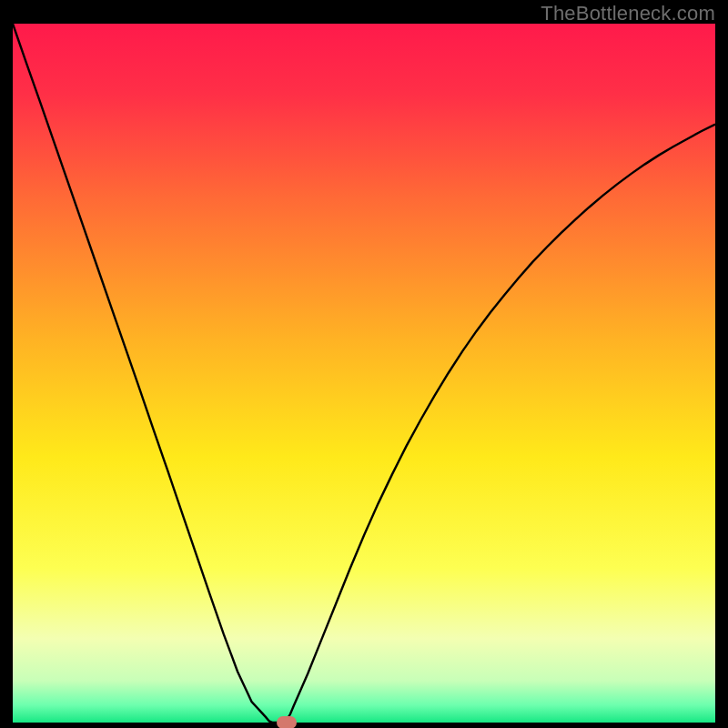 The width and height of the screenshot is (728, 728). I want to click on watermark: TheBottleneck.com, so click(628, 14).